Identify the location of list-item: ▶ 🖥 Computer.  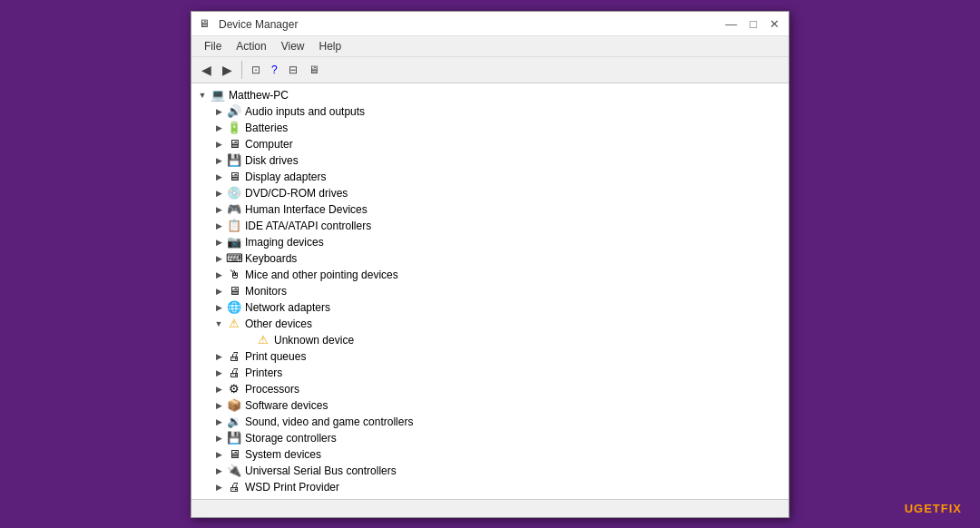
(490, 144).